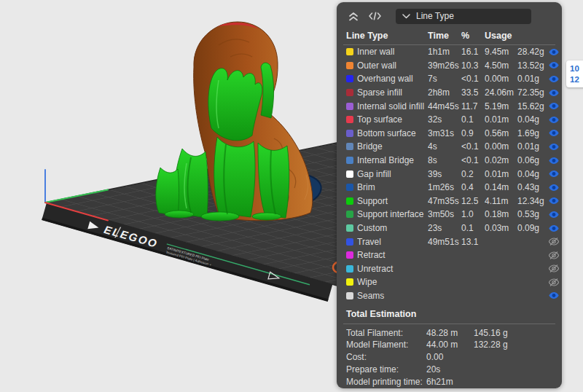 The width and height of the screenshot is (583, 392). Describe the element at coordinates (501, 52) in the screenshot. I see `row-length: 9.45m` at that location.